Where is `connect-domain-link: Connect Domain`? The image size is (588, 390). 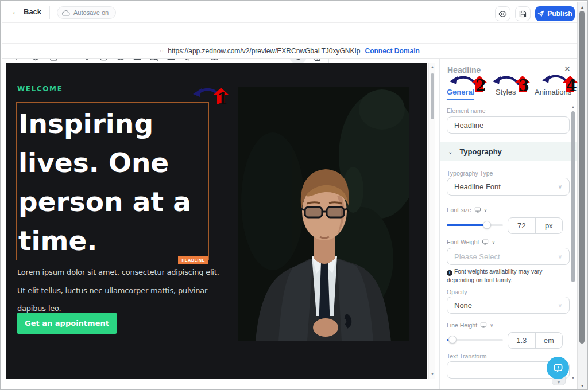
connect-domain-link: Connect Domain is located at coordinates (392, 51).